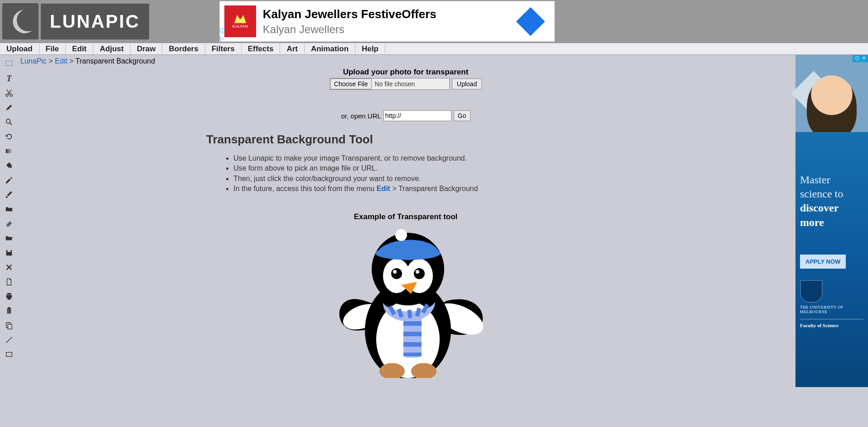 Image resolution: width=868 pixels, height=427 pixels. I want to click on print-tool-icon, so click(9, 296).